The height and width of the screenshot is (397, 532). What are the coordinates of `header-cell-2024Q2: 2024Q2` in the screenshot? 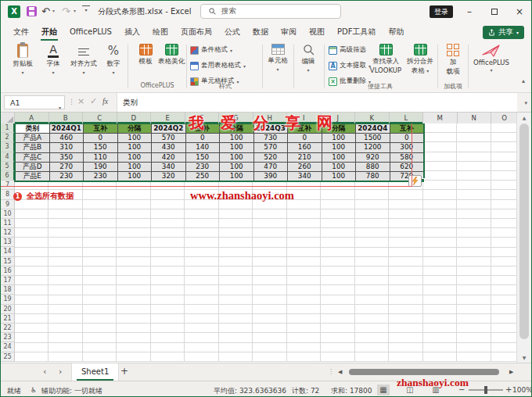 It's located at (169, 129).